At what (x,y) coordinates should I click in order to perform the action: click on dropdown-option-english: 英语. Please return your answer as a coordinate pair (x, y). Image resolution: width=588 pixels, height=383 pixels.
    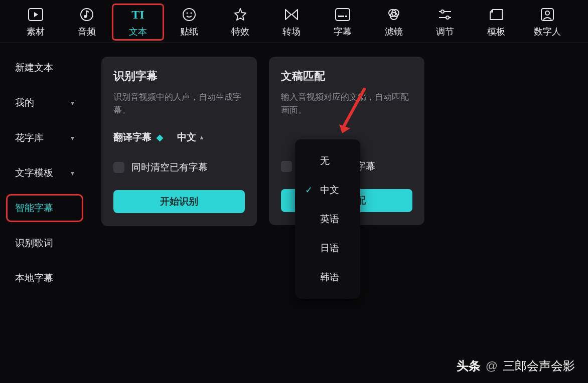
    Looking at the image, I should click on (328, 219).